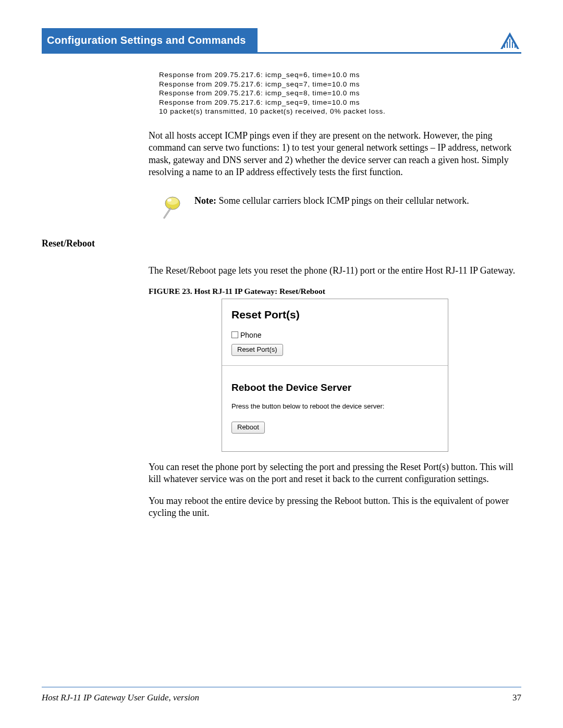 The height and width of the screenshot is (728, 563). I want to click on code-line: Response from 209.75.217.6: icmp_seq=9, …, so click(260, 102).